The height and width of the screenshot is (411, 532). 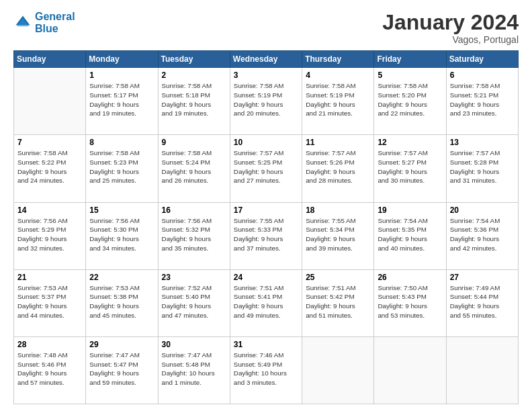 I want to click on calendar-cell: 29Sunrise: 7:47 AM Sunset: 5:47 PM Dayli…, so click(x=122, y=370).